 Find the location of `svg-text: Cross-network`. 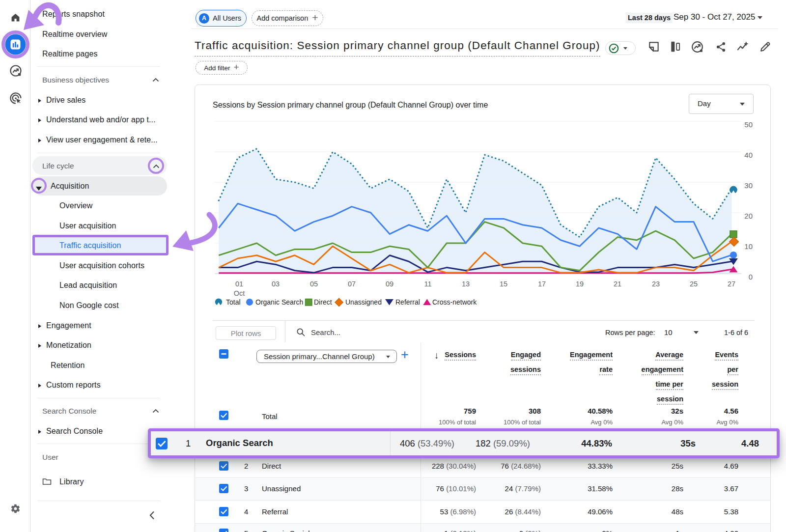

svg-text: Cross-network is located at coordinates (455, 302).